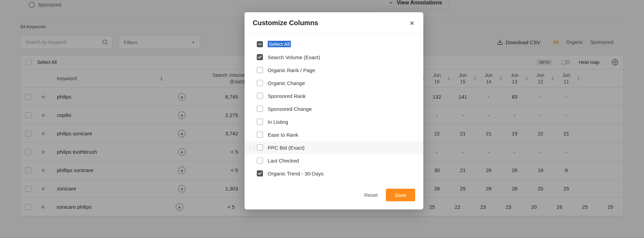 This screenshot has height=238, width=644. Describe the element at coordinates (412, 23) in the screenshot. I see `close-icon` at that location.